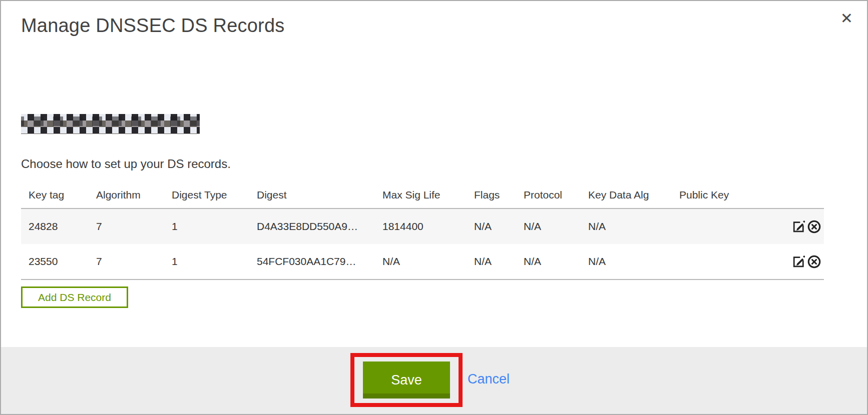 The width and height of the screenshot is (868, 415). What do you see at coordinates (422, 226) in the screenshot?
I see `table-row: 24828 7 1 D4A33E8DD550A9… 1814400 N/A N/…` at bounding box center [422, 226].